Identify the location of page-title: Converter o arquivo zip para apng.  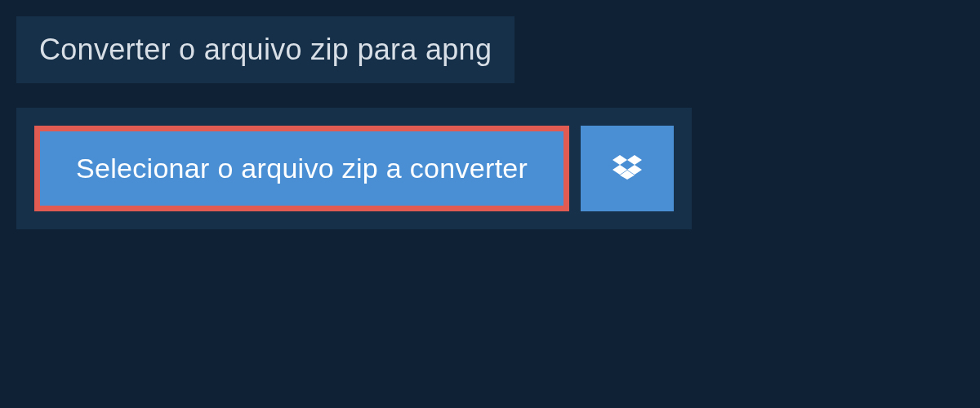
(265, 50).